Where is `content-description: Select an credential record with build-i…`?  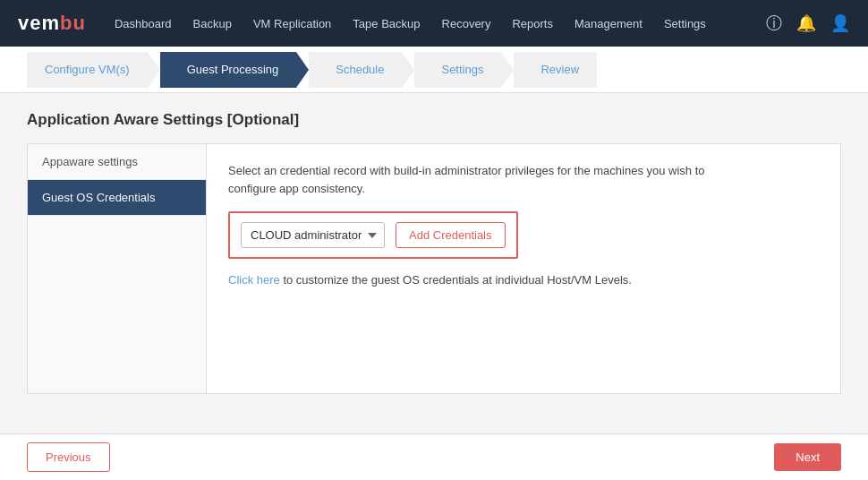
content-description: Select an credential record with build-i… is located at coordinates (488, 179).